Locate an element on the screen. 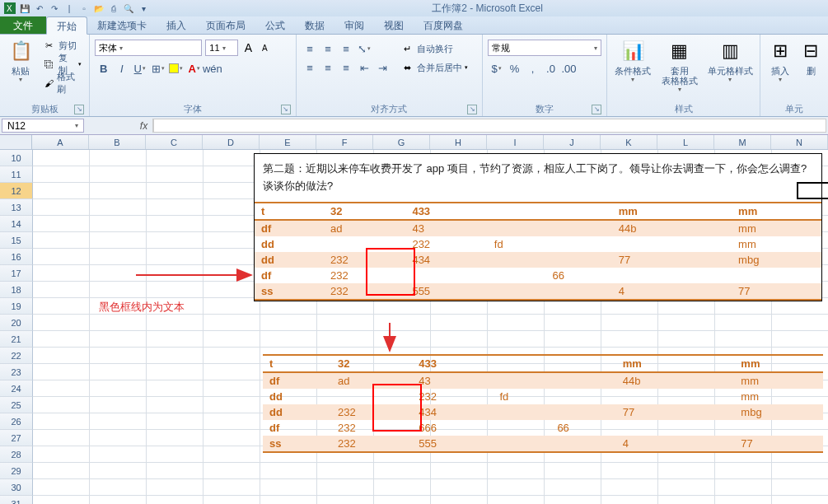 Image resolution: width=828 pixels, height=504 pixels. open-icon: 📂 is located at coordinates (99, 8).